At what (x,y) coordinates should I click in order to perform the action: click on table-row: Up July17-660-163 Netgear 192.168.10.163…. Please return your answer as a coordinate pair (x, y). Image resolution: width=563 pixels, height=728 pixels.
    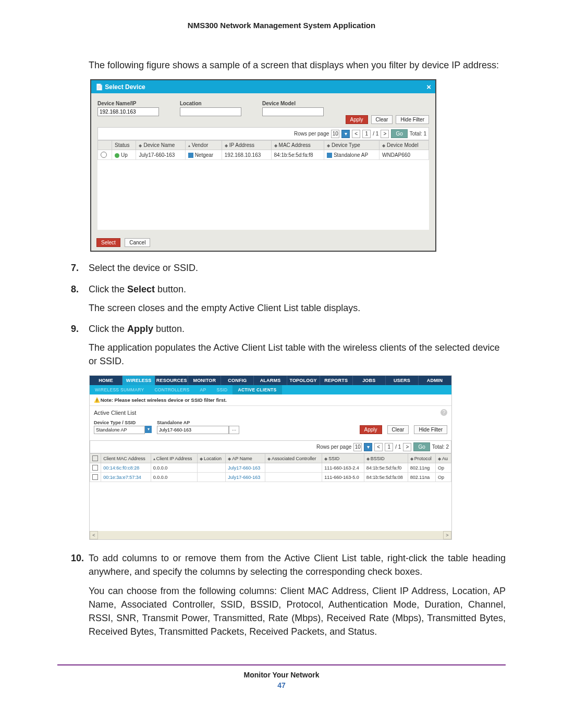
    Looking at the image, I should click on (264, 155).